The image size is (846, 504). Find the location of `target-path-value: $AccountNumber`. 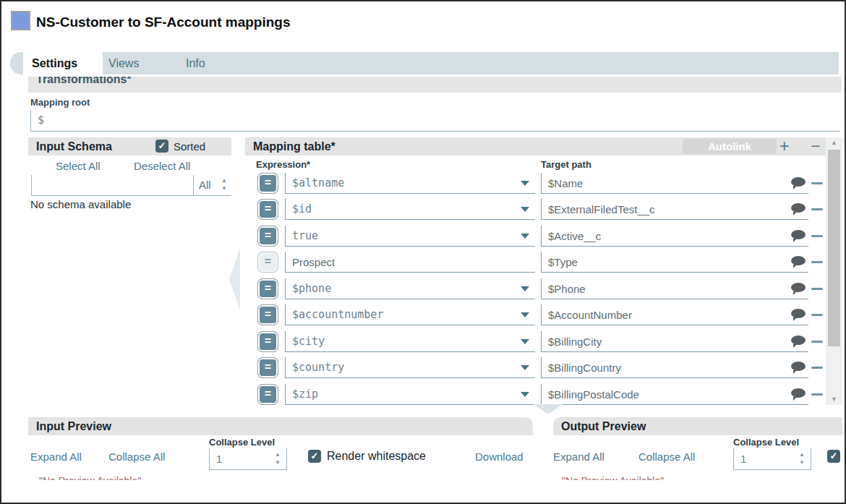

target-path-value: $AccountNumber is located at coordinates (675, 315).